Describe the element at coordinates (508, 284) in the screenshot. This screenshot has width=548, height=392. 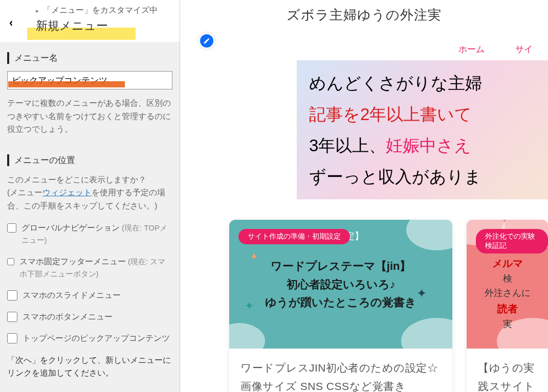
I see `card-2-thumbnail: 外注化での実験検証記 特化型 メルマ 検 外注さんに 読者 実` at that location.